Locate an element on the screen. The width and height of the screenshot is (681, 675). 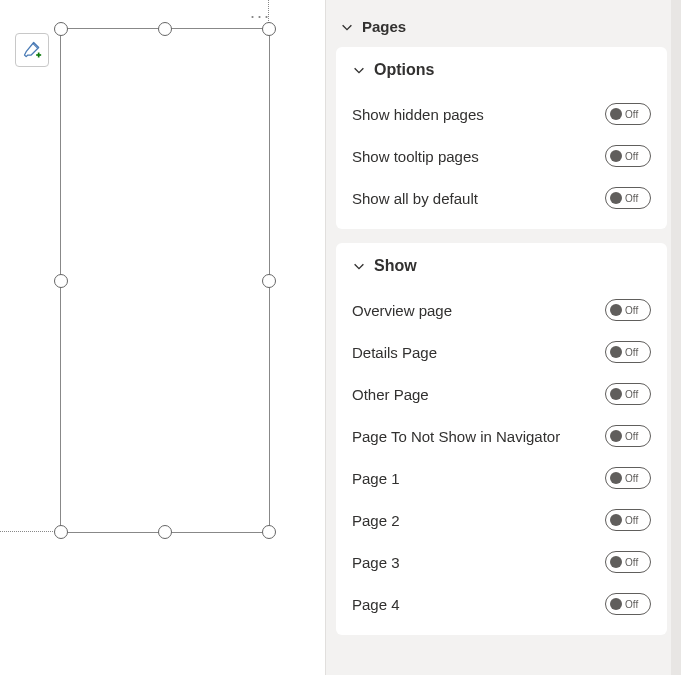
format-paint-button is located at coordinates (32, 50).